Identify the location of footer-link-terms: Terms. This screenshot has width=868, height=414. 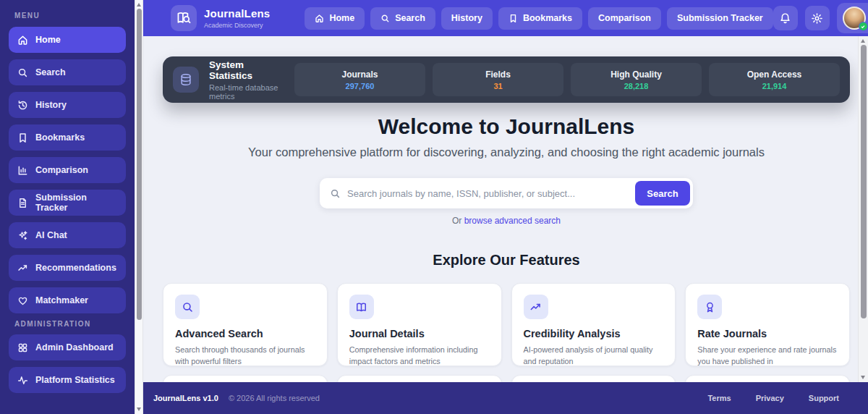
(719, 398).